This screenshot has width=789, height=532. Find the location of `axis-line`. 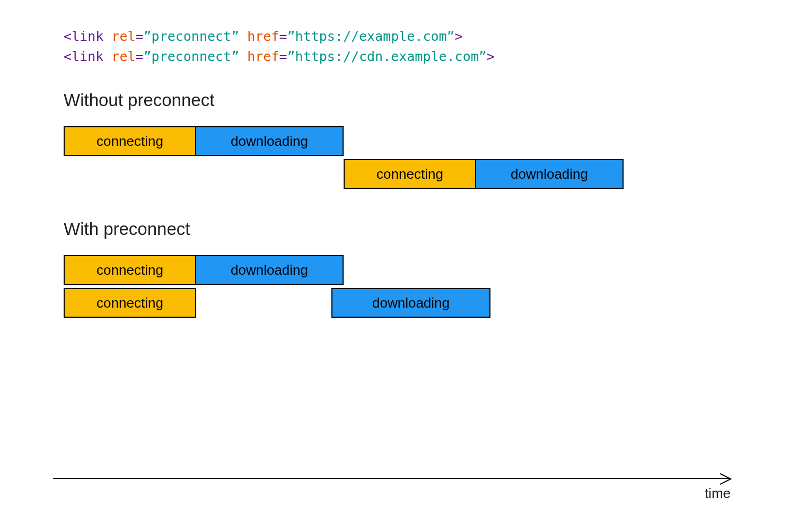

axis-line is located at coordinates (392, 478).